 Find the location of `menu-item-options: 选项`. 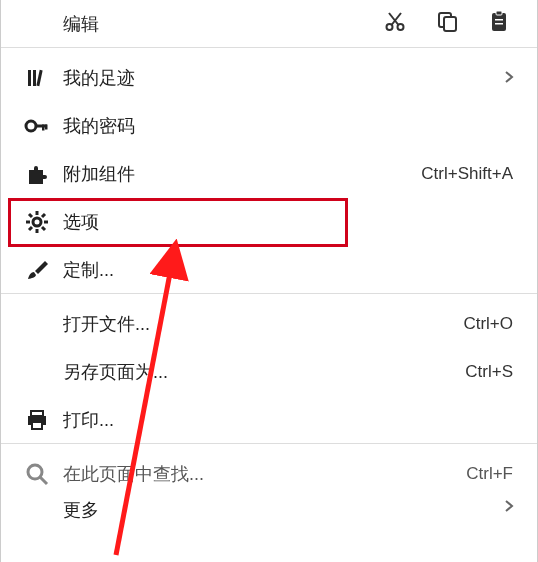

menu-item-options: 选项 is located at coordinates (269, 222).